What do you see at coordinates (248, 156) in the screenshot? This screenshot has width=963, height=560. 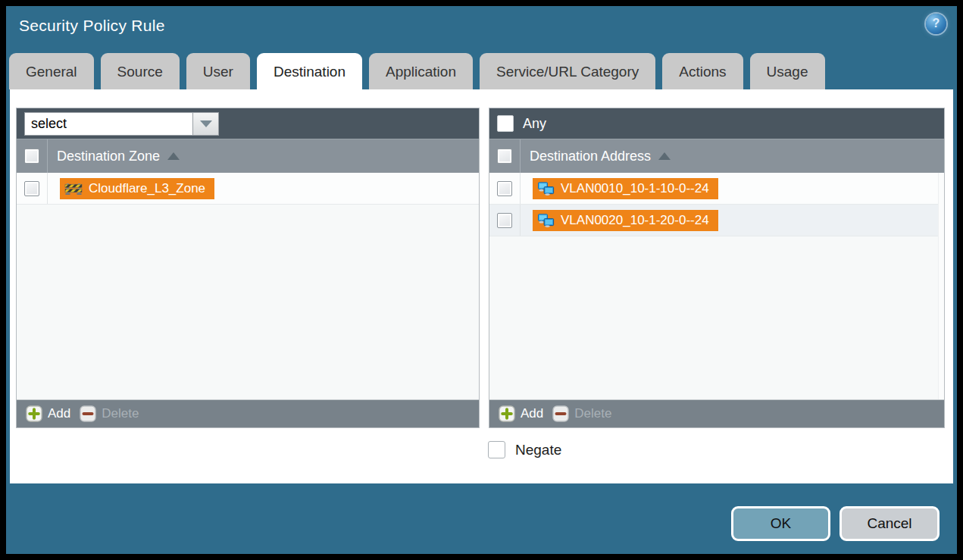 I see `zone-column-header: Destination Zone` at bounding box center [248, 156].